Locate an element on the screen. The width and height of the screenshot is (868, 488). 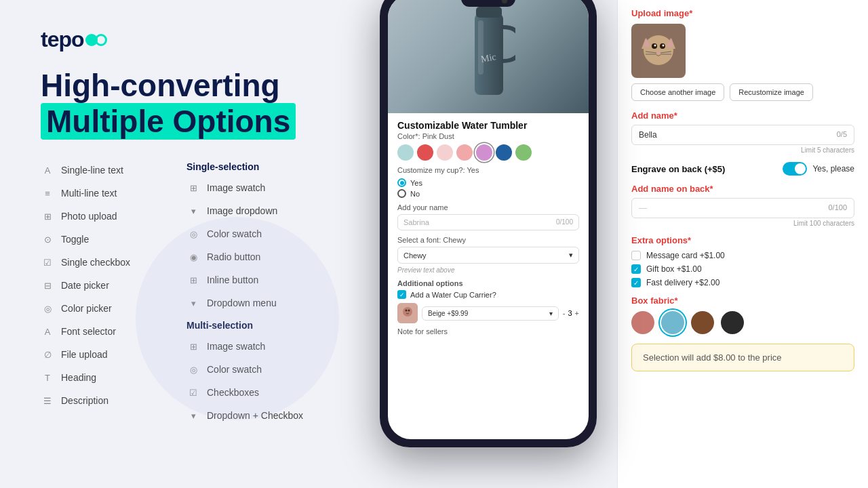
radio-no-dot is located at coordinates (401, 194).